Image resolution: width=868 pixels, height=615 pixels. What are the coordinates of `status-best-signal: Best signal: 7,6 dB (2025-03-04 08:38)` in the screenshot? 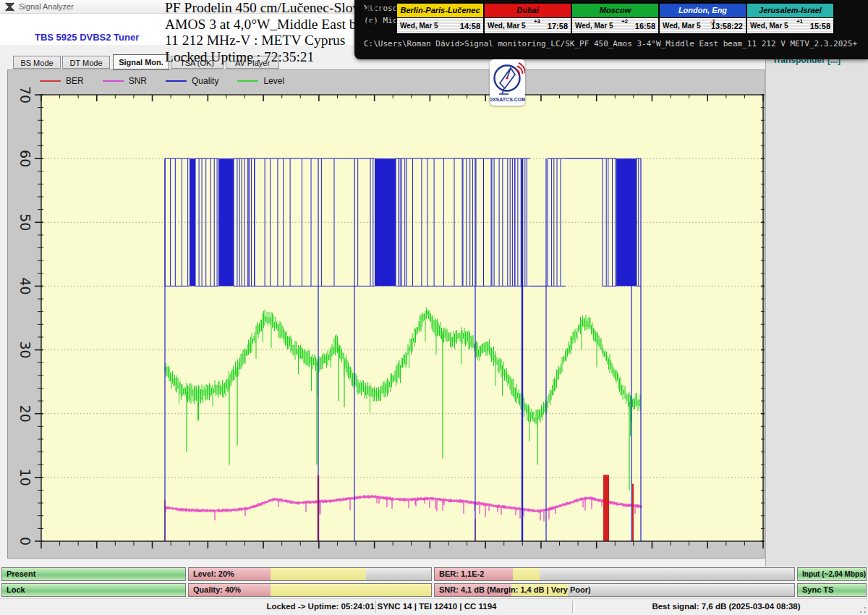 It's located at (726, 606).